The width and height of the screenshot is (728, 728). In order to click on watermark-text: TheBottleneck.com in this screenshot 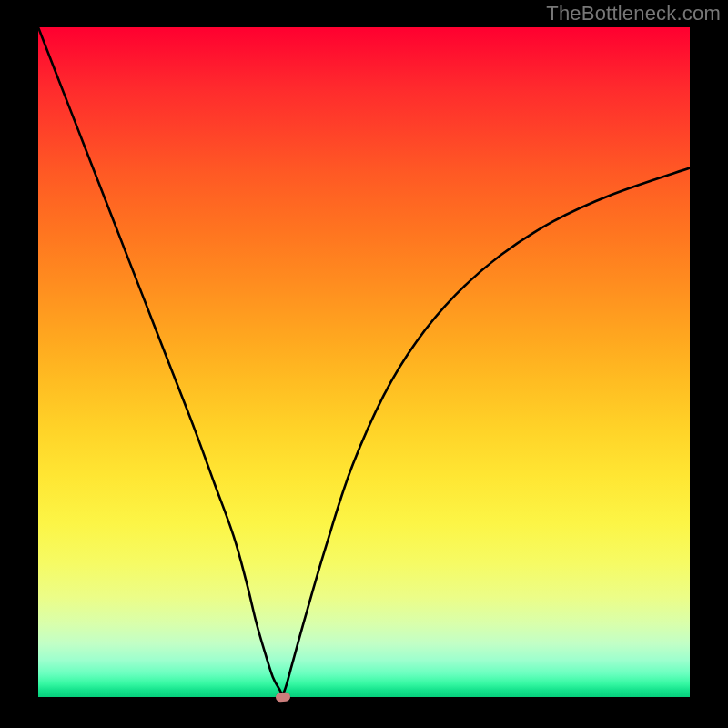, I will do `click(633, 14)`.